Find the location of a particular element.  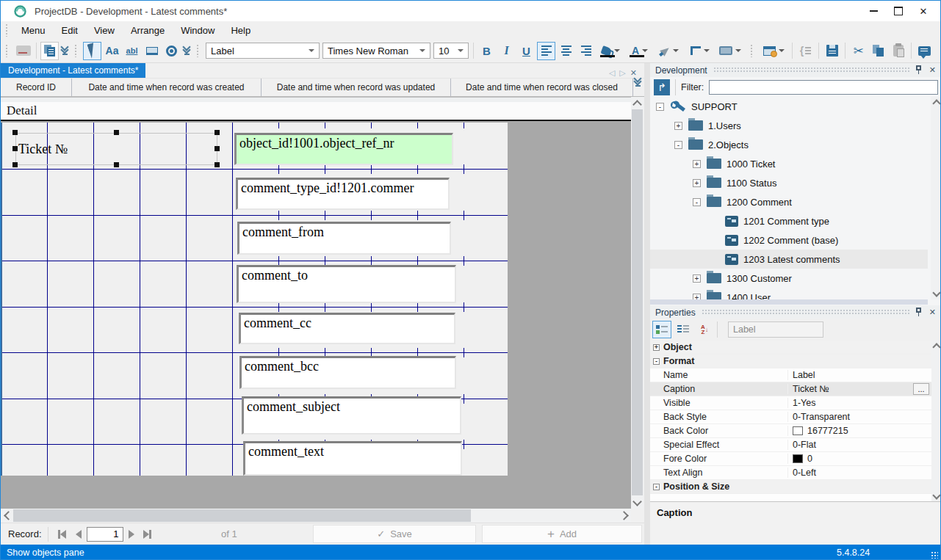

column-header-created: Date and time when record was created is located at coordinates (167, 87).